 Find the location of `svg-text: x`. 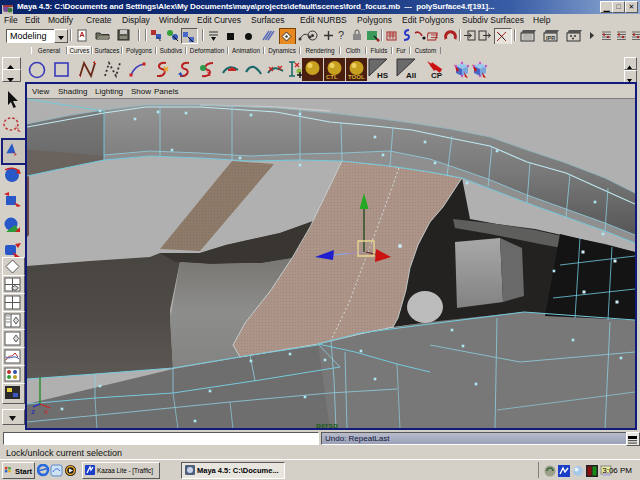

svg-text: x is located at coordinates (46, 412).